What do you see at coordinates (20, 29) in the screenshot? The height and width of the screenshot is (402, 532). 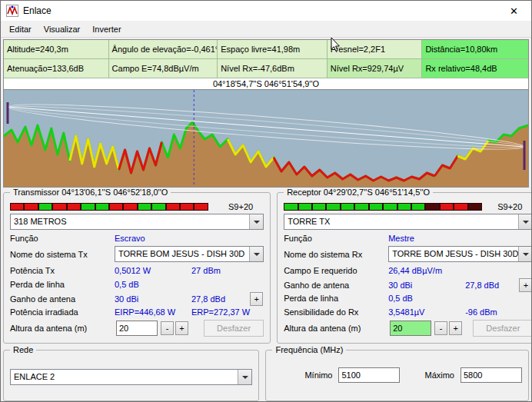 I see `menu-editar: Editar` at bounding box center [20, 29].